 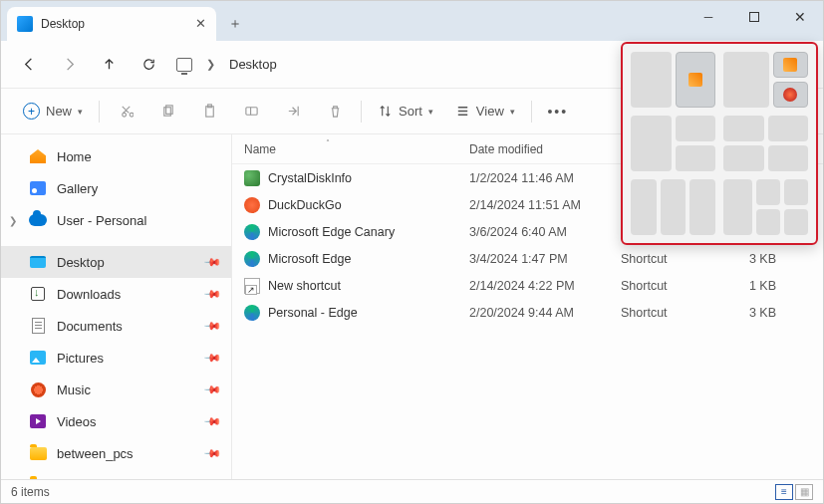 What do you see at coordinates (754, 17) in the screenshot?
I see `maximize-button` at bounding box center [754, 17].